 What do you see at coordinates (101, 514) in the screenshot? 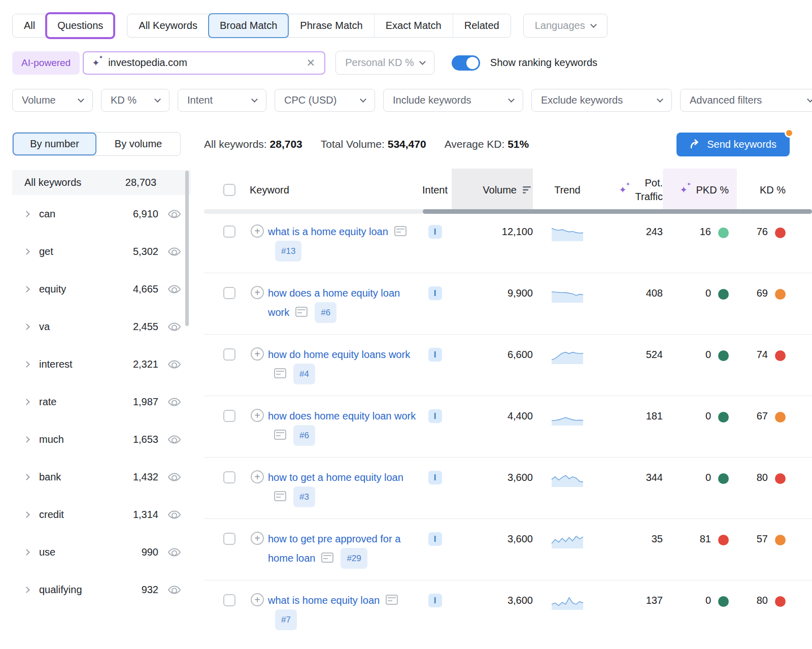
I see `sidebar-group-credit: credit 1,314` at bounding box center [101, 514].